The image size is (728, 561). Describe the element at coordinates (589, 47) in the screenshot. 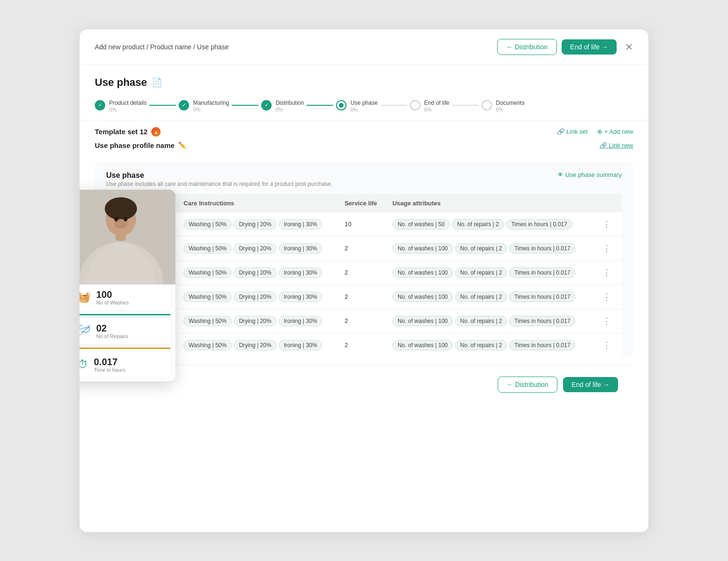

I see `next-end-of-life-button: End of life →` at that location.